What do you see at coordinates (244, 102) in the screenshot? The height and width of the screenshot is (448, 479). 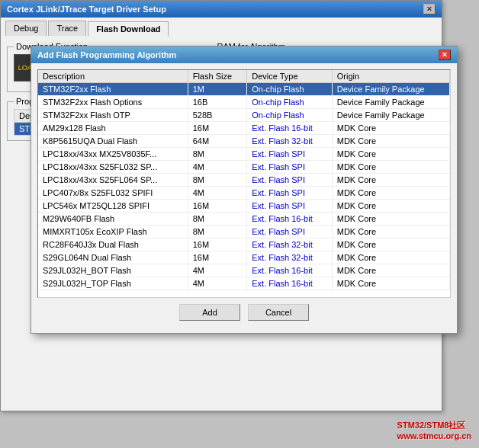 I see `table-row: STM32F2xx Flash Options16BOn-chip FlashD…` at bounding box center [244, 102].